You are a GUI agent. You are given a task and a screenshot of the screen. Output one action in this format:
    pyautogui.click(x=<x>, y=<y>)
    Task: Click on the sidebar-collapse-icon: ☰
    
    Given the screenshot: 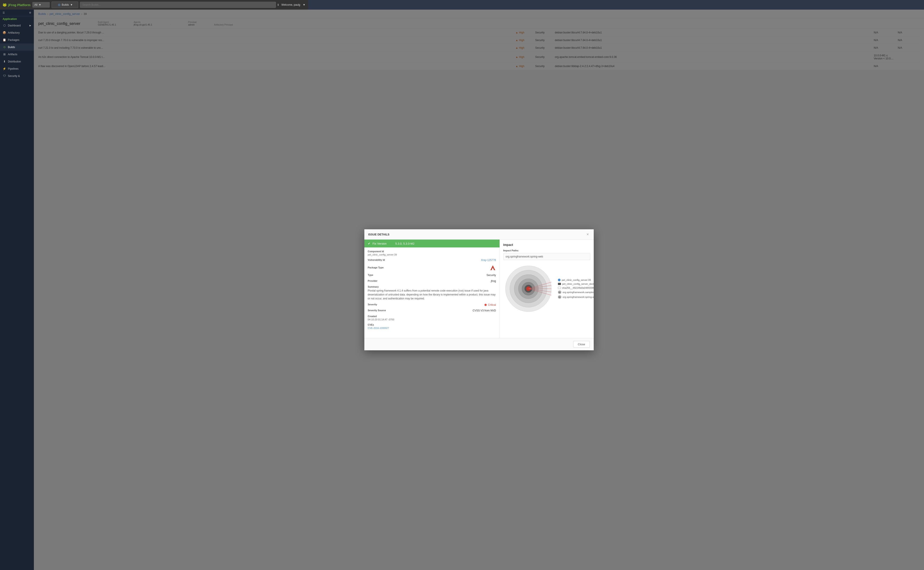 What is the action you would take?
    pyautogui.click(x=4, y=13)
    